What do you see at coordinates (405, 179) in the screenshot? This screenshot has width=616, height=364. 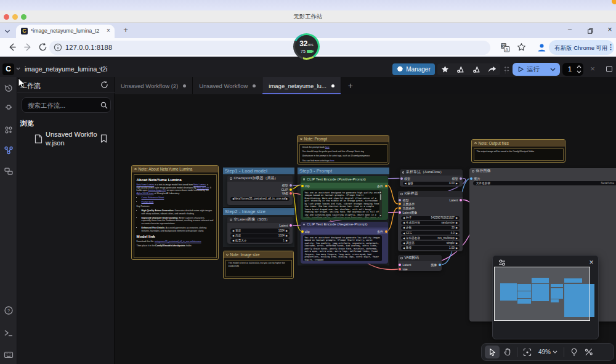 I see `input-模型: 模型` at bounding box center [405, 179].